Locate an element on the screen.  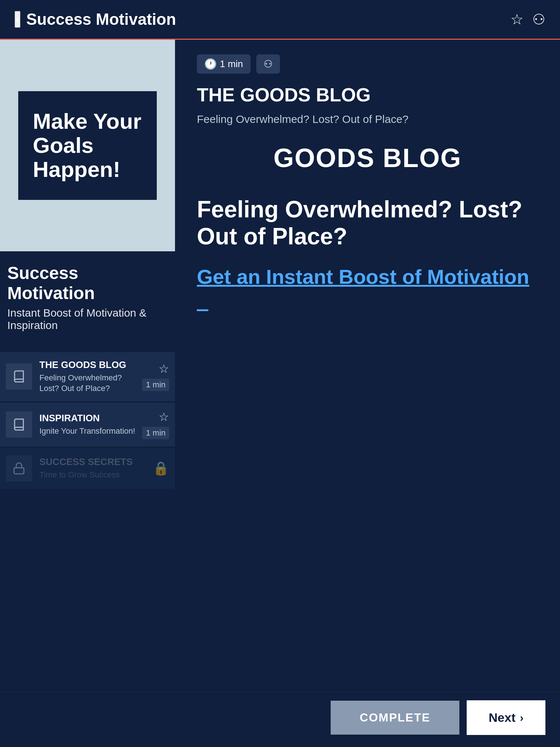
lesson-title-3: SUCCESS SECRETS is located at coordinates (96, 462).